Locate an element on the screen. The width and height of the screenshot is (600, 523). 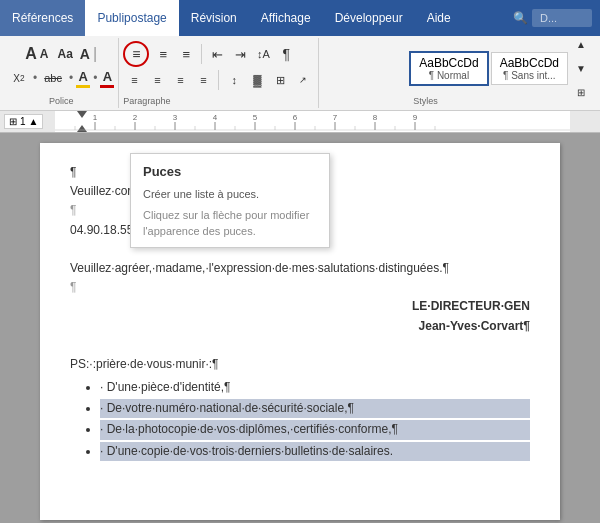
tooltip-desc: Créer une liste à puces. is located at coordinates (230, 194).